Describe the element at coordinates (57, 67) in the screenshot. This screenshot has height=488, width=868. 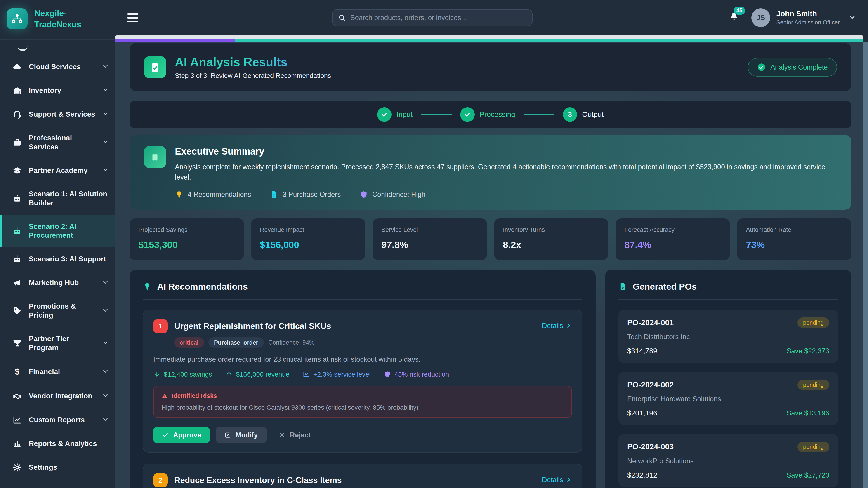
I see `sidebar-item-cloud-services: Cloud Services` at that location.